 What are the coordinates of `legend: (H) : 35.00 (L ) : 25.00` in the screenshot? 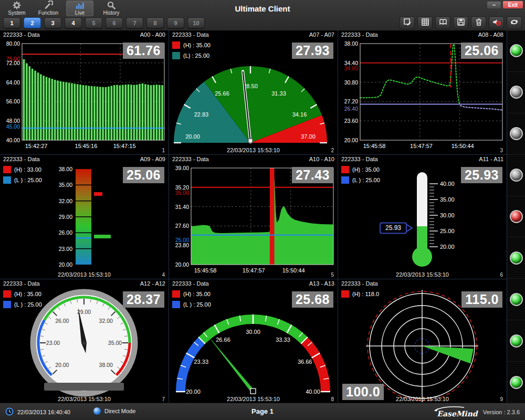 It's located at (361, 175).